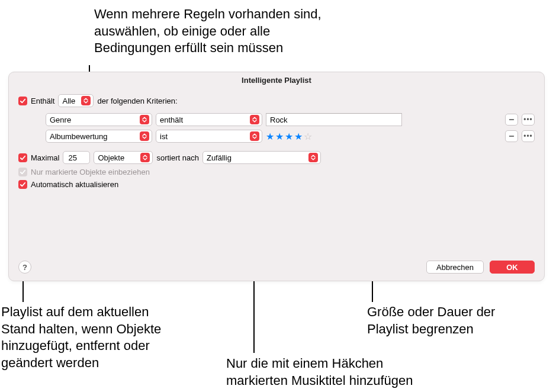  I want to click on cancel-button: Abbrechen, so click(455, 267).